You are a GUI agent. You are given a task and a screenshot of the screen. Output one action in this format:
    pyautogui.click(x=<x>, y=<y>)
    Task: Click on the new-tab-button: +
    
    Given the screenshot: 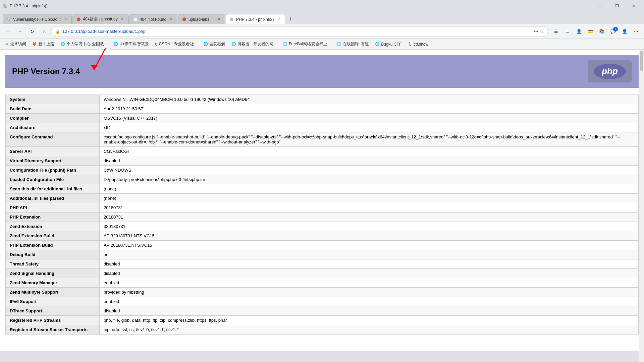 What is the action you would take?
    pyautogui.click(x=291, y=19)
    